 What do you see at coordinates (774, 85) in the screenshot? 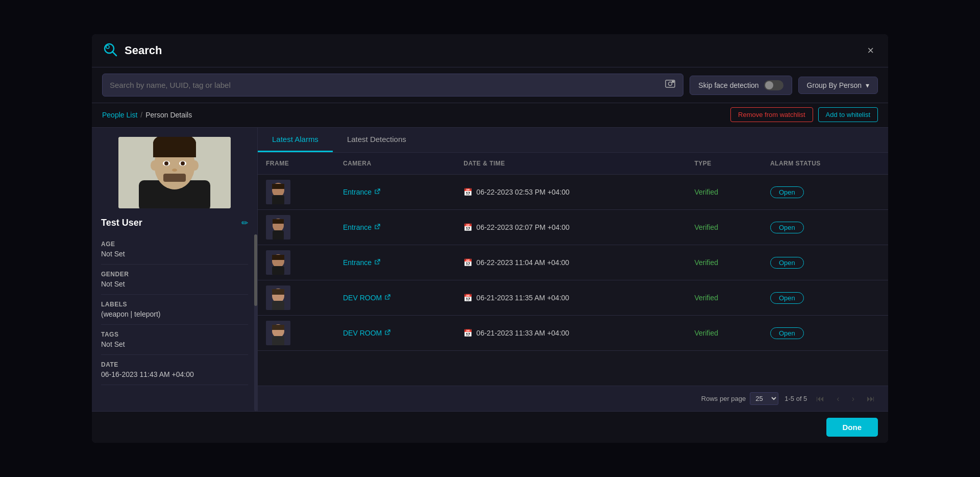
I see `skip-face-detection-toggle` at bounding box center [774, 85].